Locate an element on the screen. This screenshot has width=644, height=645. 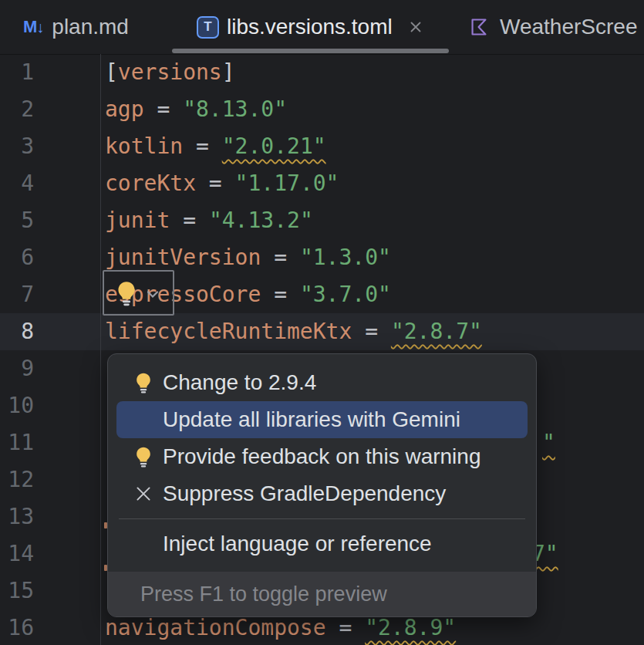
line-number: 10 is located at coordinates (17, 406).